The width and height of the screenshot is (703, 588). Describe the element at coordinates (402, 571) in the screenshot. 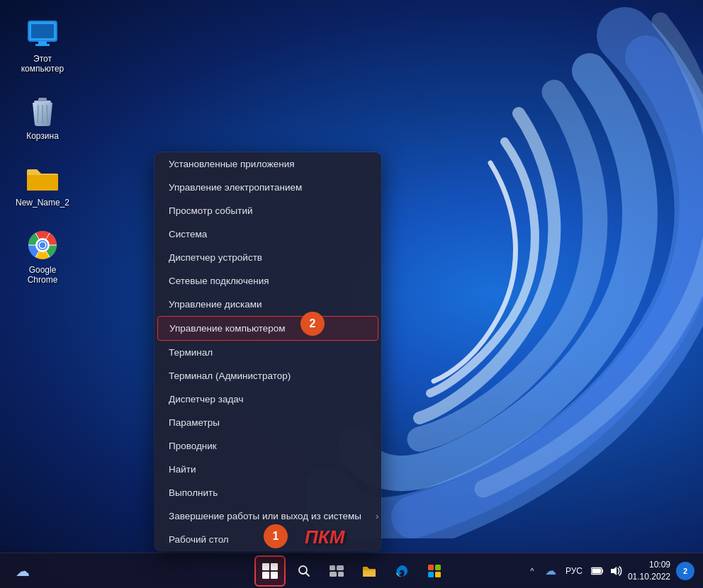

I see `edge-icon` at that location.